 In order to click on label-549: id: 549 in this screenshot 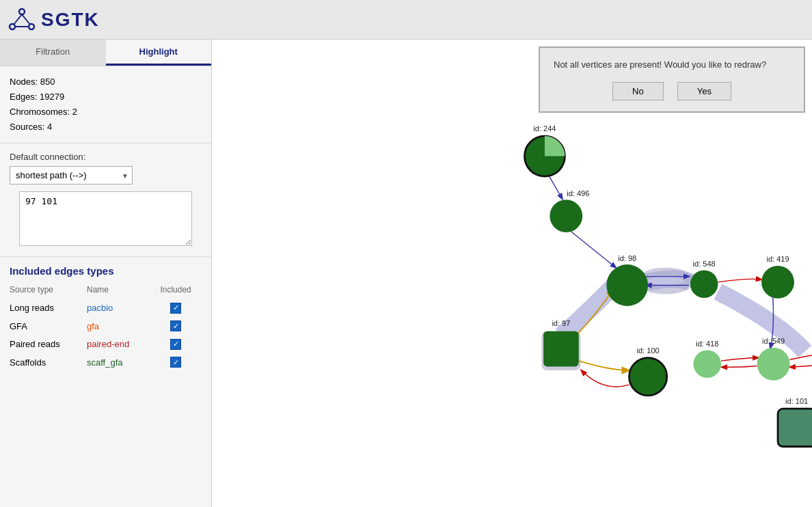, I will do `click(774, 341)`.